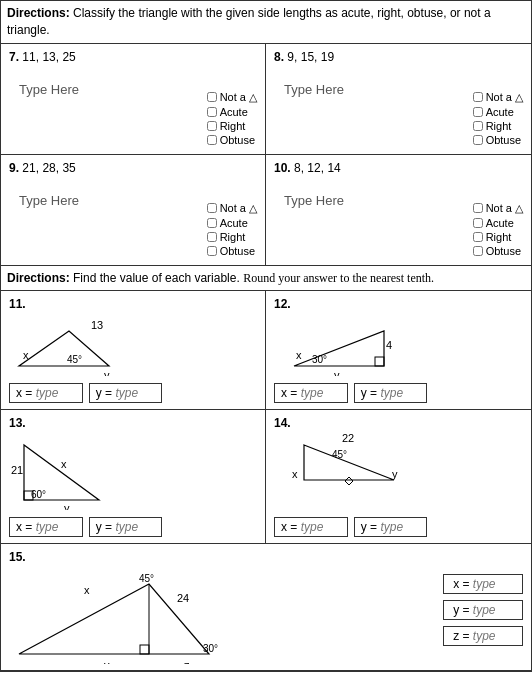  I want to click on prob12-x-box: x =, so click(311, 393).